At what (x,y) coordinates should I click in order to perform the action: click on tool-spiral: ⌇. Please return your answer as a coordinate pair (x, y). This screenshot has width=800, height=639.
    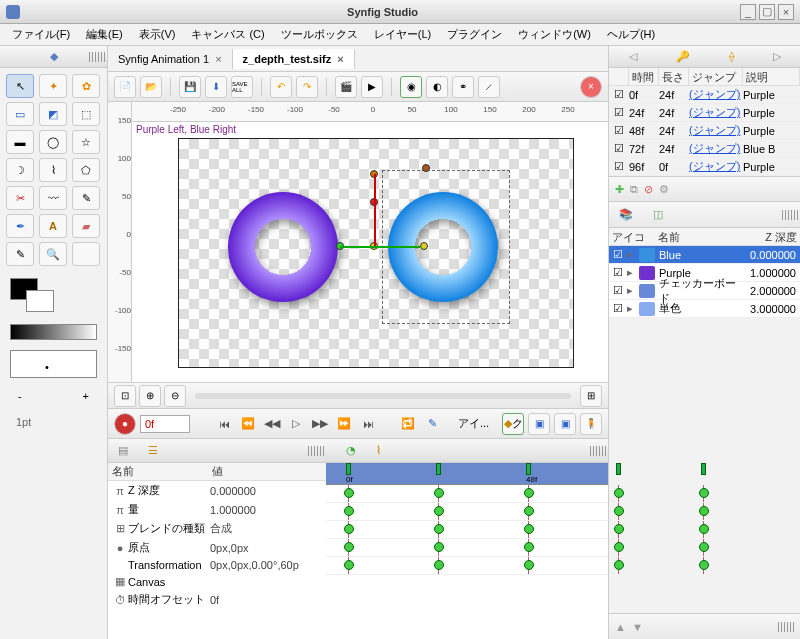
    Looking at the image, I should click on (53, 170).